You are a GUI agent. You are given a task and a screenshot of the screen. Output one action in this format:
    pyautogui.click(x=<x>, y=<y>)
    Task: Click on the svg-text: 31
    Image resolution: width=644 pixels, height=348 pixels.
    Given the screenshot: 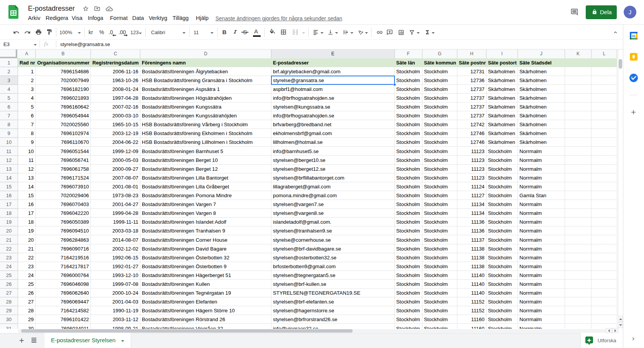 What is the action you would take?
    pyautogui.click(x=634, y=36)
    